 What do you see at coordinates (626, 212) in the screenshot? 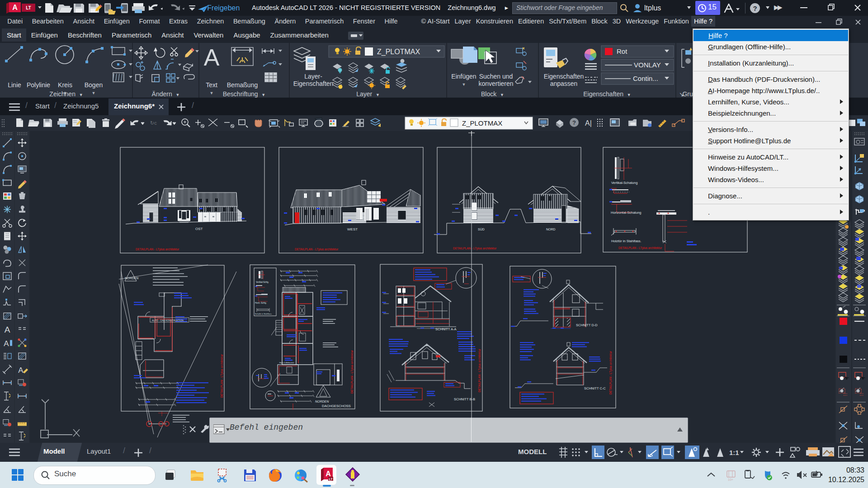
I see `svg-text: Horizontal-Schalung` at bounding box center [626, 212].